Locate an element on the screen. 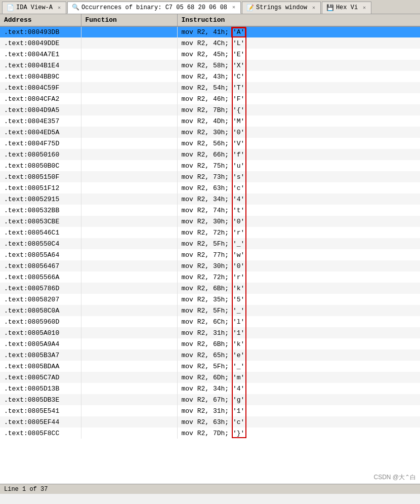 This screenshot has height=504, width=420. table-row: .text:08049DDEmov R2, 4Ch; 'L' is located at coordinates (210, 43).